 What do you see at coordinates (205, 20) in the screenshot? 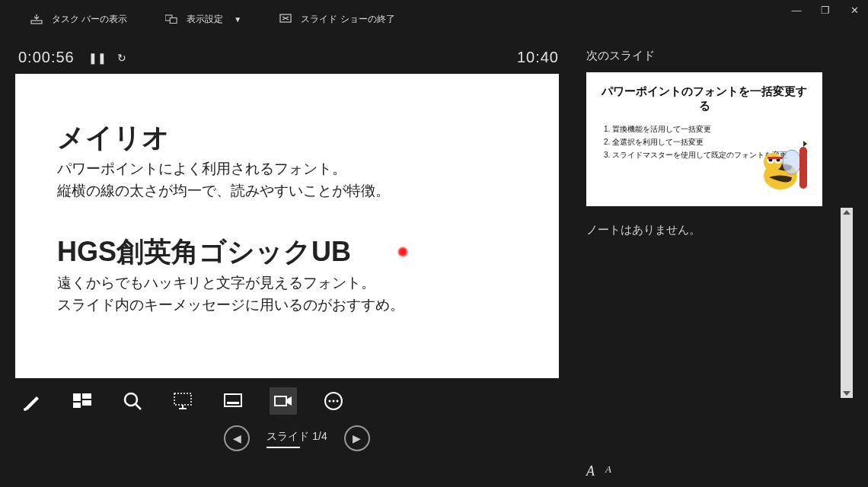
I see `display-settings-label: 表示設定` at bounding box center [205, 20].